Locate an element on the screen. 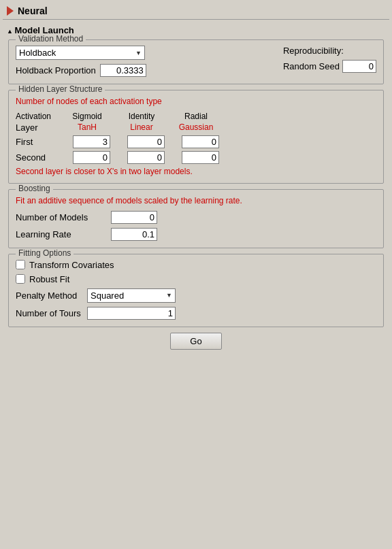 The image size is (392, 549). learning-rate-label: Learning Rate is located at coordinates (63, 234).